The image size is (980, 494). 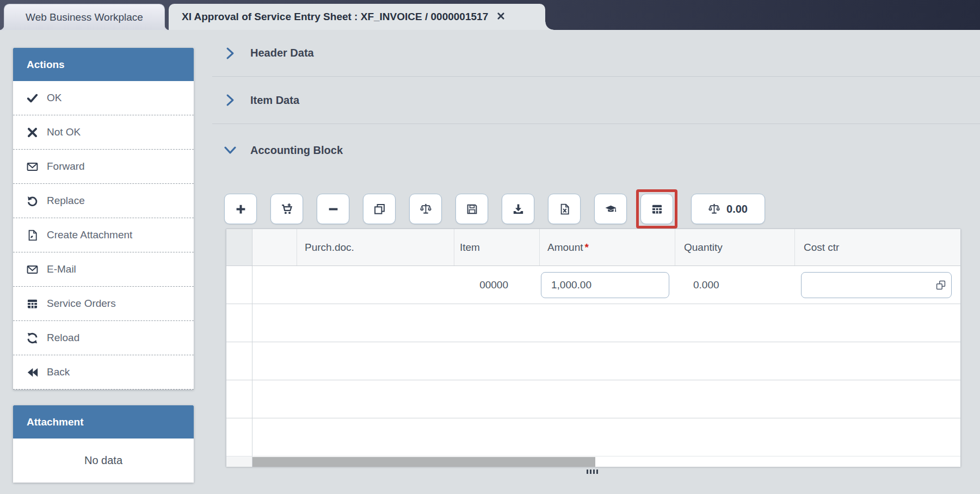 What do you see at coordinates (58, 372) in the screenshot?
I see `action-item-label: Back` at bounding box center [58, 372].